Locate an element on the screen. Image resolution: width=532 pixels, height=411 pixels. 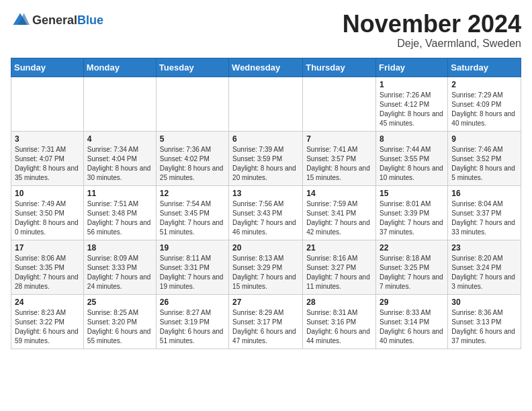
calendar-cell: 26Sunrise: 8:27 AM Sunset: 3:19 PM Dayli… is located at coordinates (192, 321).